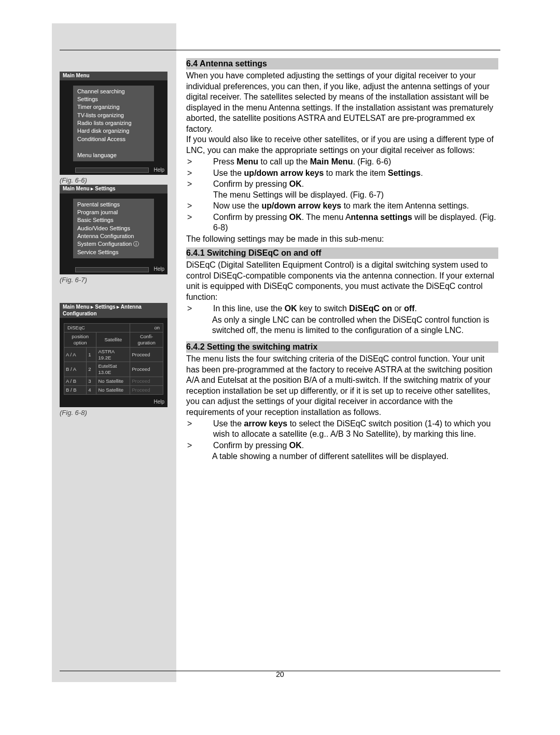 The image size is (560, 735). I want to click on cell-pos: B / B, so click(76, 390).